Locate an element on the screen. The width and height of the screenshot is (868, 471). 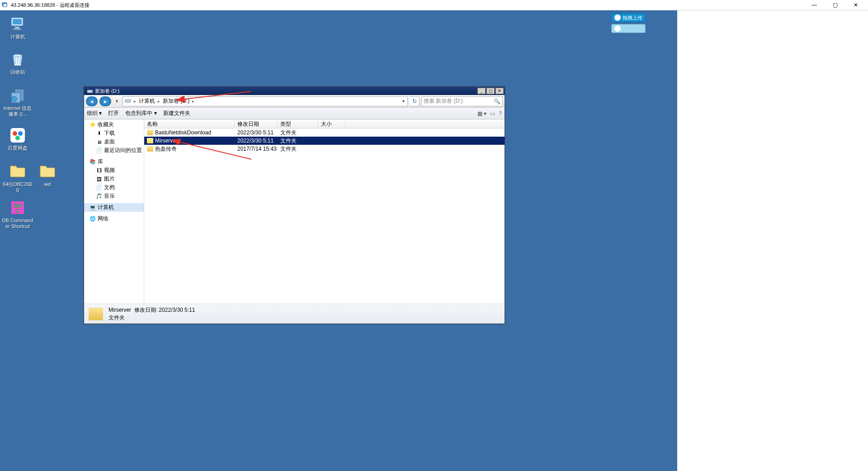
view-button: ▦ ▾ is located at coordinates (482, 114).